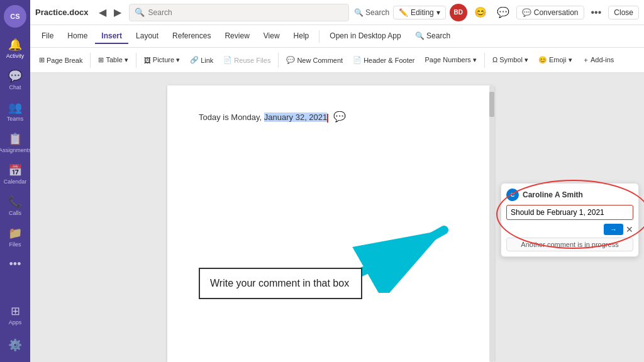 The width and height of the screenshot is (644, 362). I want to click on comment-send-button: →, so click(614, 229).